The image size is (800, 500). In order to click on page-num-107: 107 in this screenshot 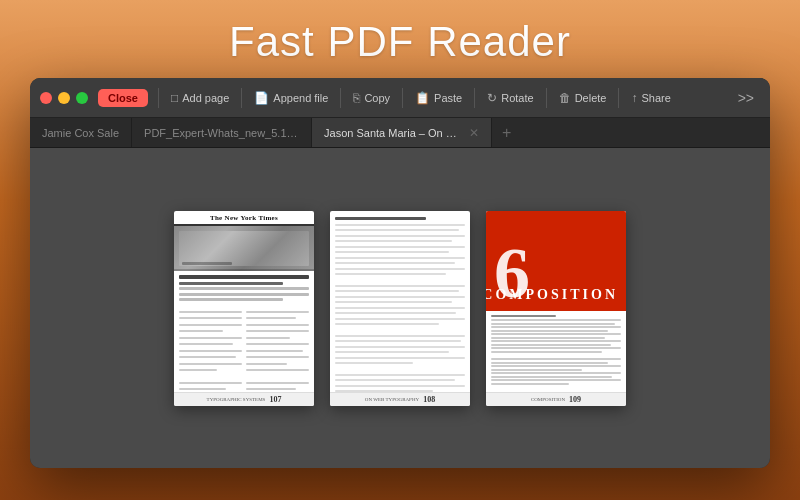, I will do `click(275, 400)`.